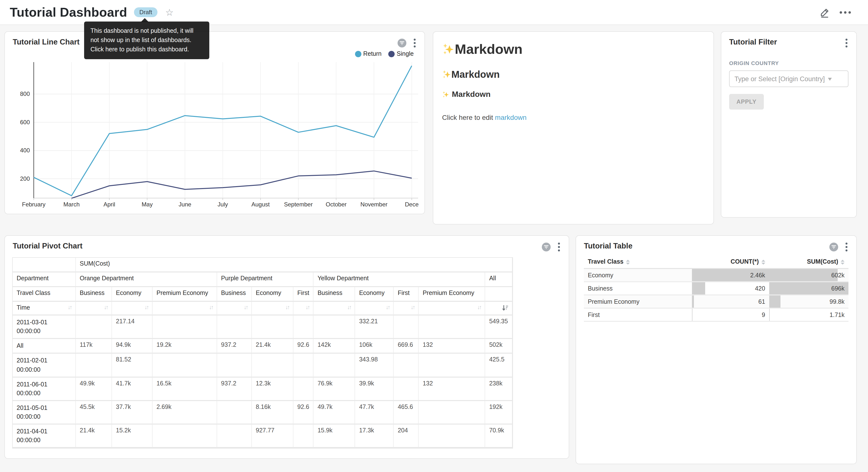 The width and height of the screenshot is (868, 472). Describe the element at coordinates (334, 413) in the screenshot. I see `pivot-cell: 49.7k` at that location.